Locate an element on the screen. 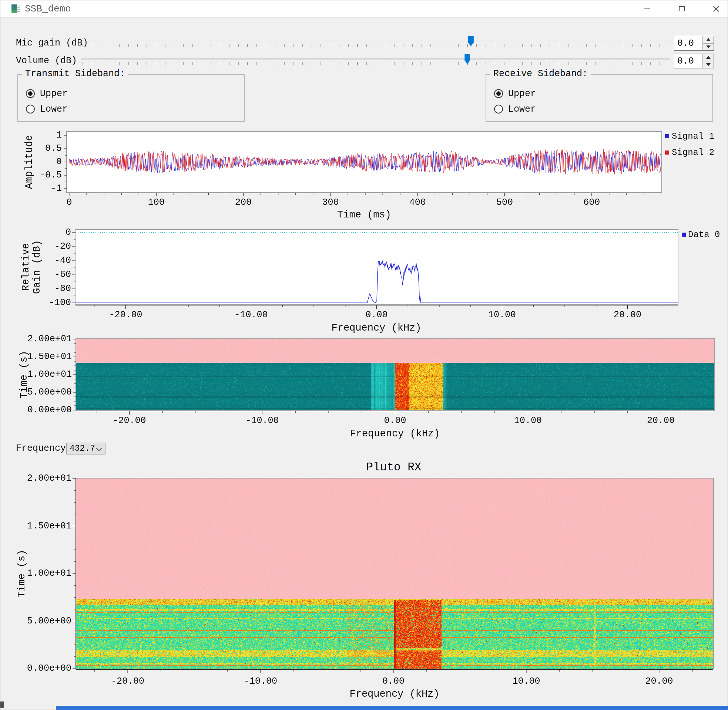 The height and width of the screenshot is (710, 728). close-button is located at coordinates (716, 9).